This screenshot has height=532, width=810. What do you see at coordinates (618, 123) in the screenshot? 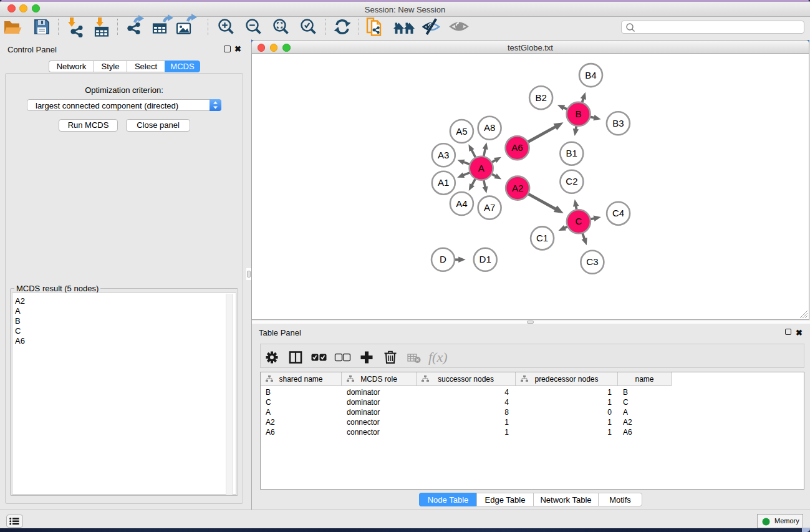
I see `svg-text: B3` at bounding box center [618, 123].